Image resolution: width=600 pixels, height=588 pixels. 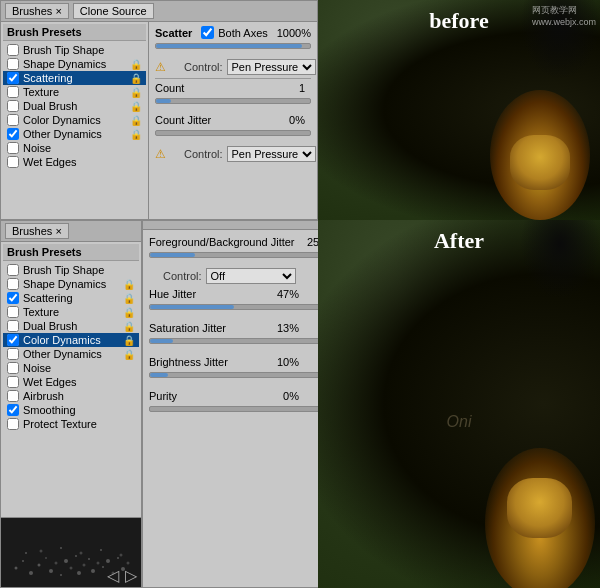 I want to click on texture-check, so click(x=13, y=92).